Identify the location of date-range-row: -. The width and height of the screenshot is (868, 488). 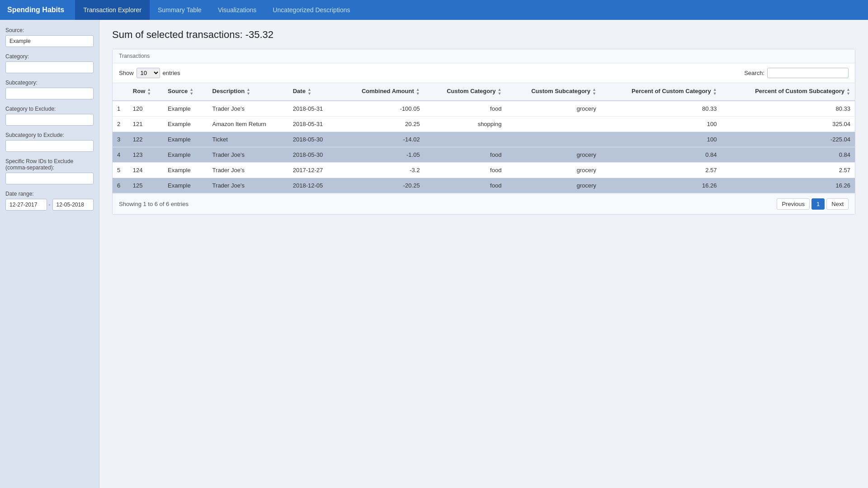
(50, 205).